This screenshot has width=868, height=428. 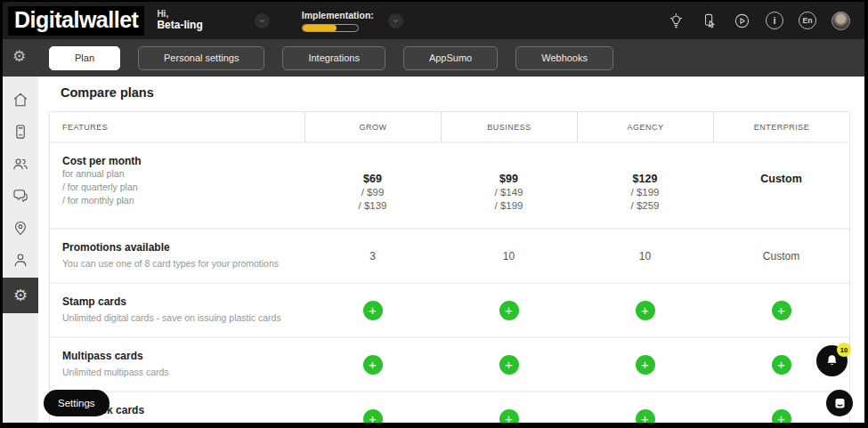 I want to click on price-quarterly: / $199, so click(x=645, y=192).